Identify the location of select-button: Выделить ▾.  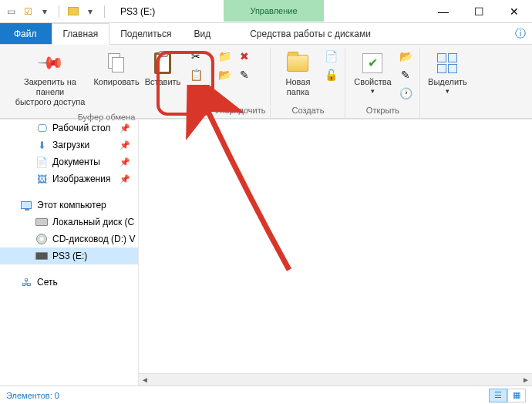
(447, 73).